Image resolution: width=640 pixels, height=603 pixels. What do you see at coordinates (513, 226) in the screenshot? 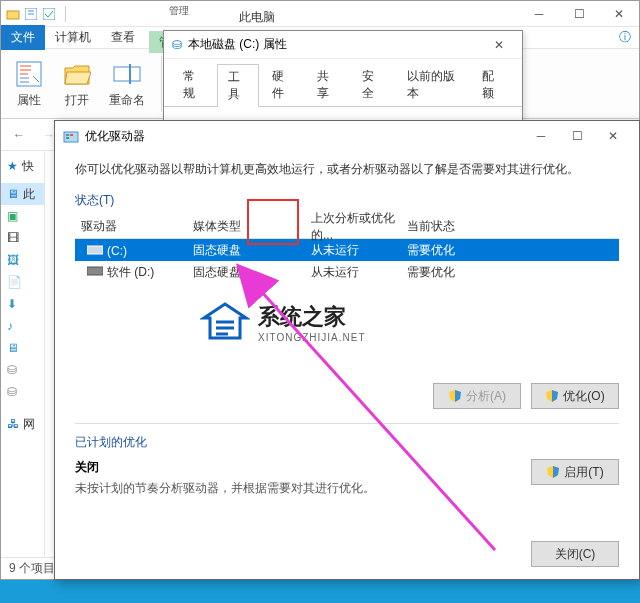
I see `col-status: 当前状态` at bounding box center [513, 226].